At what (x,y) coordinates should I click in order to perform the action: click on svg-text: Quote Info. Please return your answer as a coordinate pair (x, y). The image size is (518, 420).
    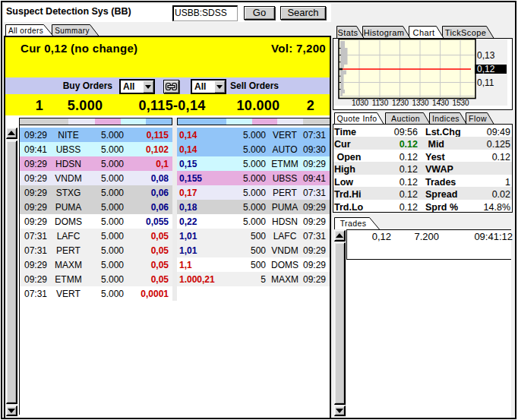
    Looking at the image, I should click on (357, 118).